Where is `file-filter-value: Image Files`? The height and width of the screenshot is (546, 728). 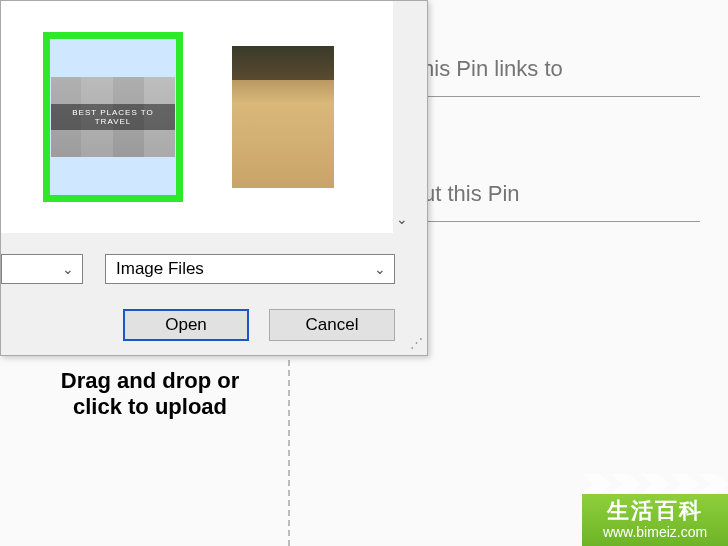 file-filter-value: Image Files is located at coordinates (160, 269).